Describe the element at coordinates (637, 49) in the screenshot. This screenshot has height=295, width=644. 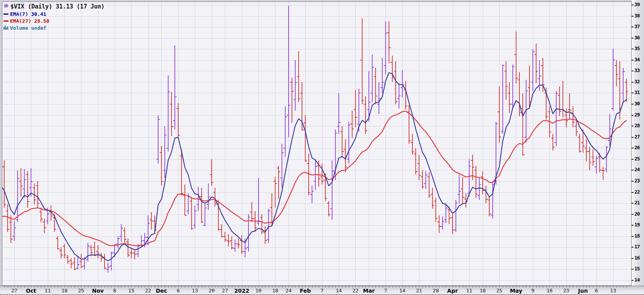
I see `price-axis-label: 35` at that location.